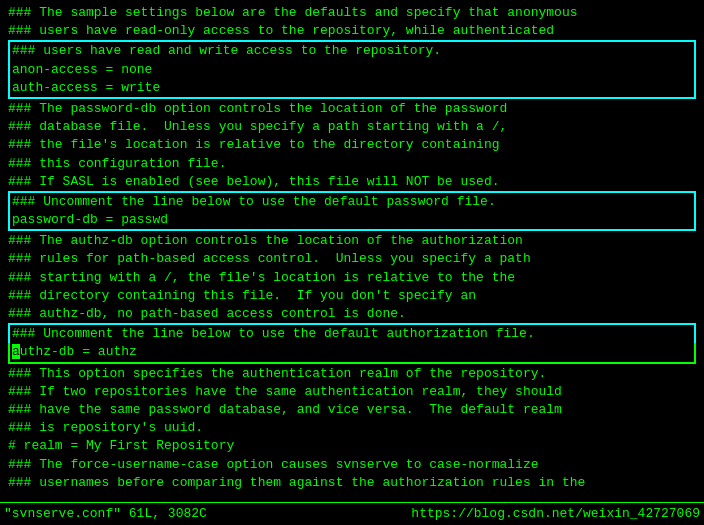 The height and width of the screenshot is (525, 704). I want to click on line-26: ### usernames before comparing them agai…, so click(352, 483).